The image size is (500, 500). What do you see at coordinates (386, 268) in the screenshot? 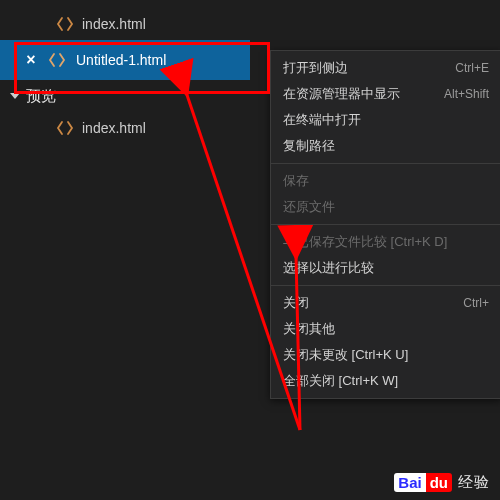
I see `menu-select-for-compare: 选择以进行比较` at bounding box center [386, 268].